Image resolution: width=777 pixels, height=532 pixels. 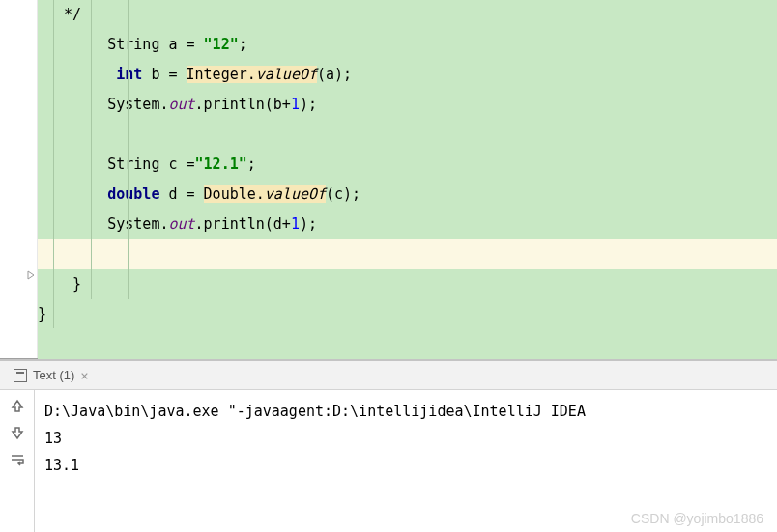 What do you see at coordinates (17, 462) in the screenshot?
I see `console-toolbar` at bounding box center [17, 462].